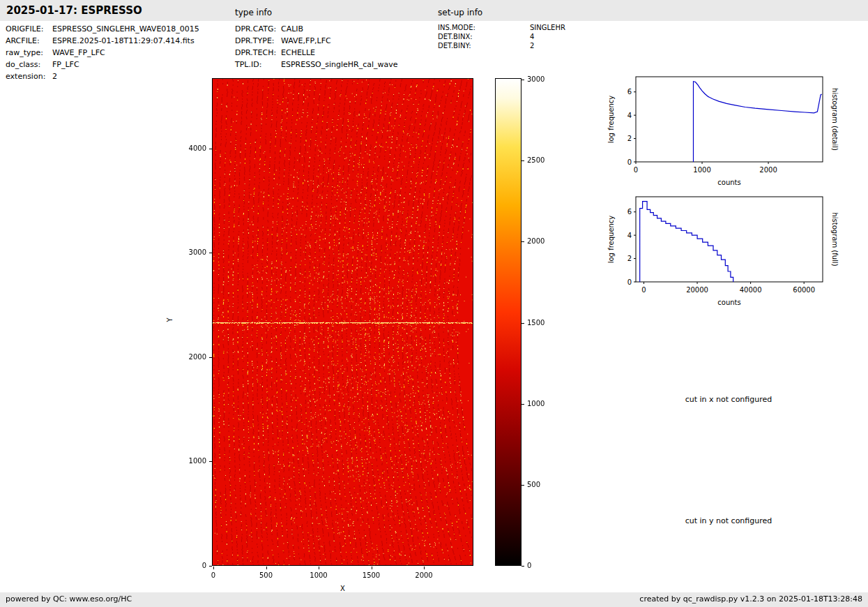  What do you see at coordinates (258, 40) in the screenshot?
I see `meta-label: DPR.TYPE:` at bounding box center [258, 40].